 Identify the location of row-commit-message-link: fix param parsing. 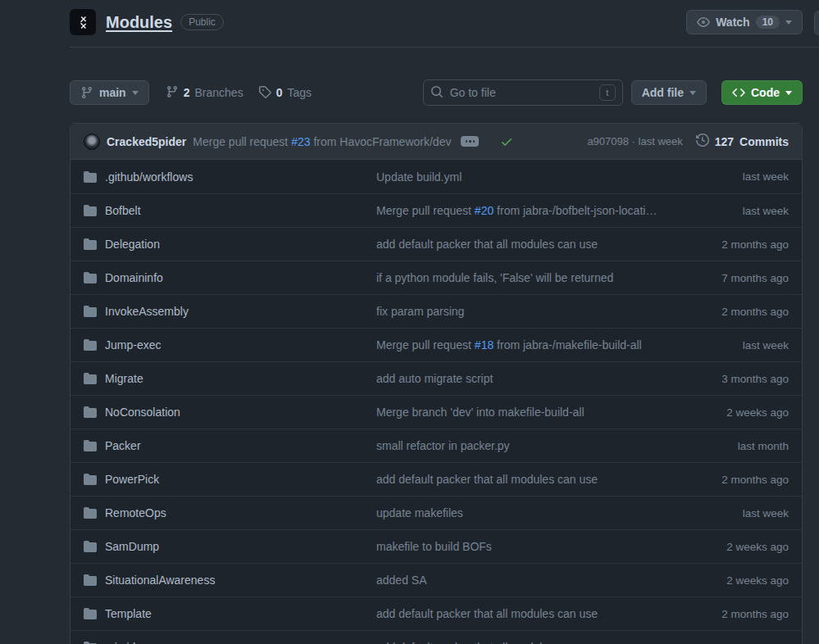
(420, 311).